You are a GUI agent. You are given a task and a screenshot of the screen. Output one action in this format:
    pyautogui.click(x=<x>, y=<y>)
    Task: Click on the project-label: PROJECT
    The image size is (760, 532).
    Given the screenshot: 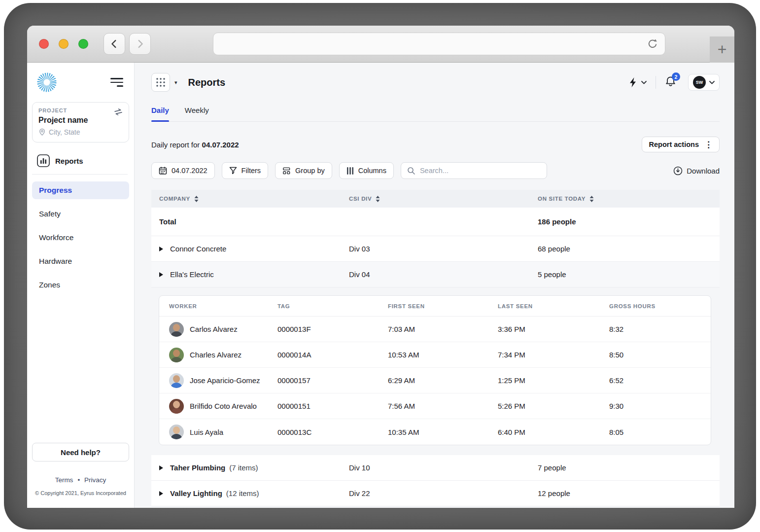 What is the action you would take?
    pyautogui.click(x=81, y=110)
    